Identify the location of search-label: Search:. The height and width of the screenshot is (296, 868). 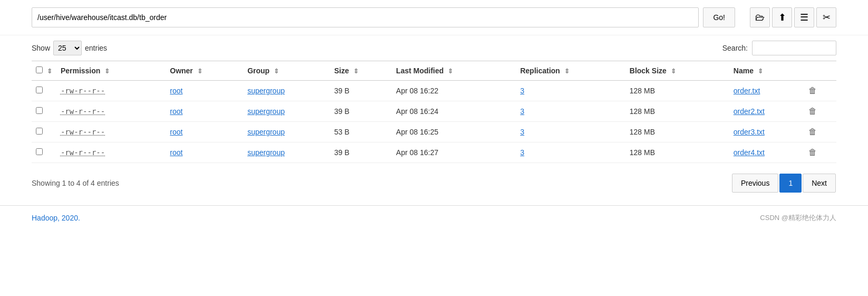
(735, 48).